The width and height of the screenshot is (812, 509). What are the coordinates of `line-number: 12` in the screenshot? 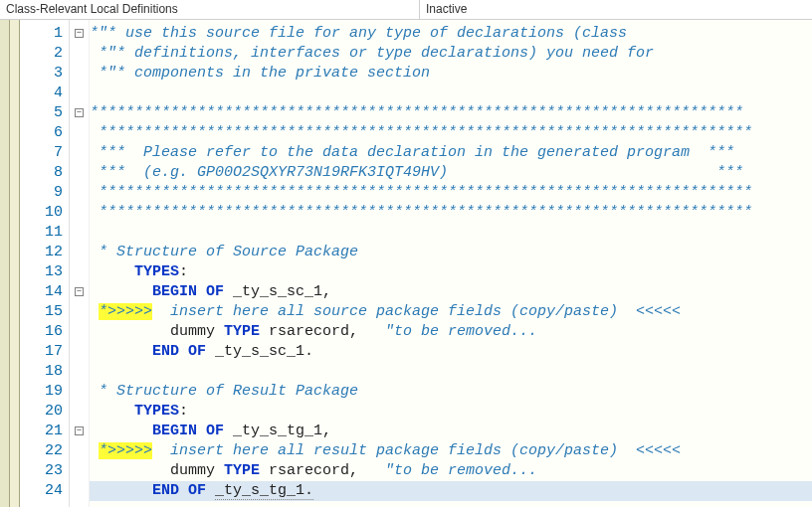 It's located at (42, 253).